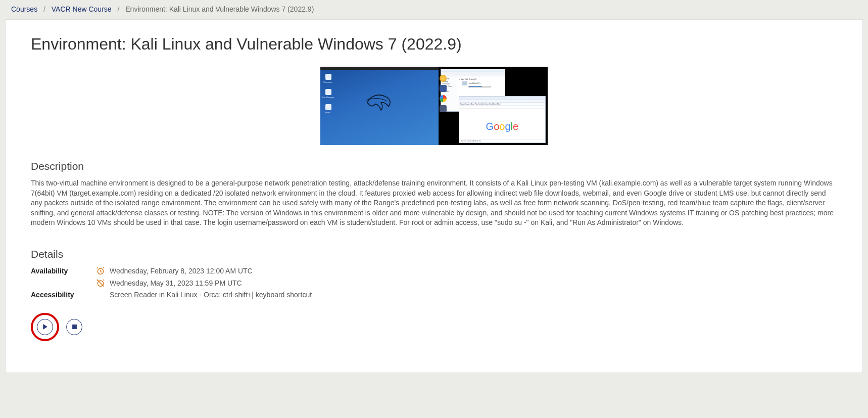  I want to click on details-heading: Details, so click(434, 254).